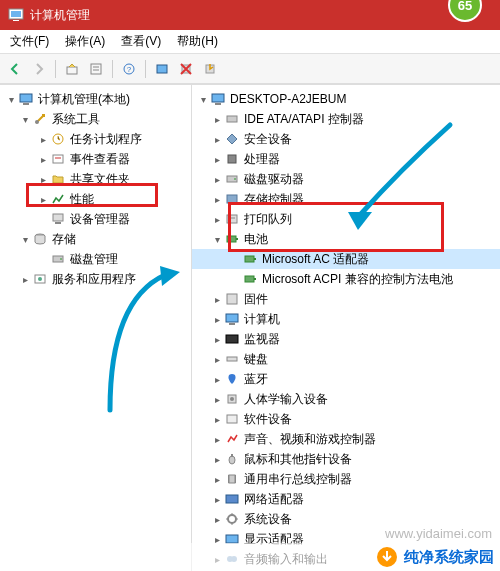 The width and height of the screenshot is (500, 571). What do you see at coordinates (96, 179) in the screenshot?
I see `tree-shared-folders: ▸ 共享文件夹` at bounding box center [96, 179].